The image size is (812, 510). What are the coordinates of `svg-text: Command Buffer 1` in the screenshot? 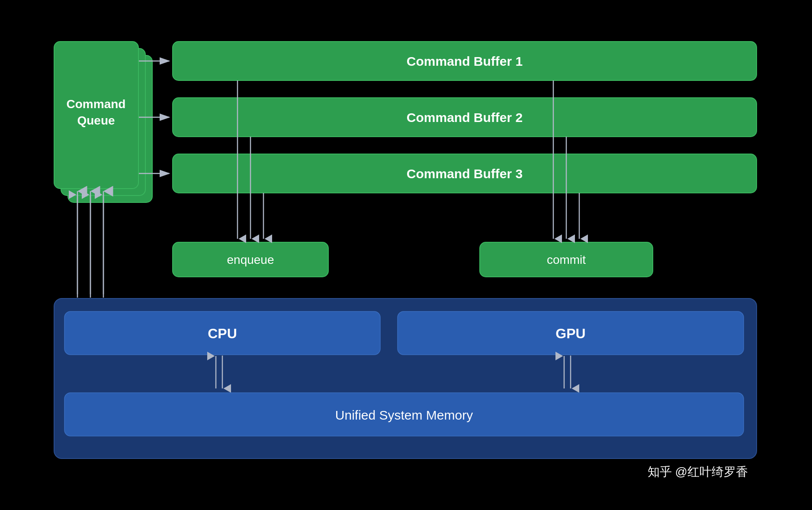 It's located at (464, 61).